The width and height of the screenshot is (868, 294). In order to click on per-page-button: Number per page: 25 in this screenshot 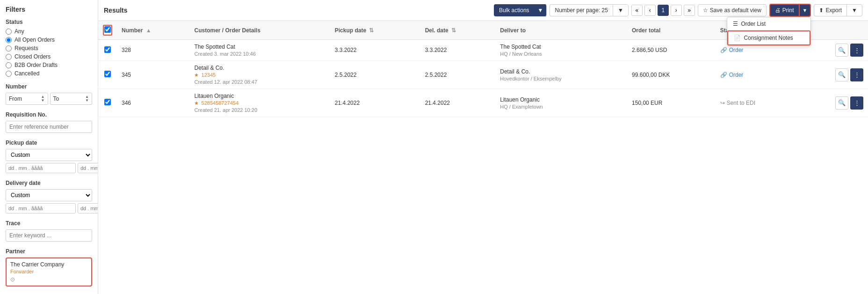, I will do `click(581, 10)`.